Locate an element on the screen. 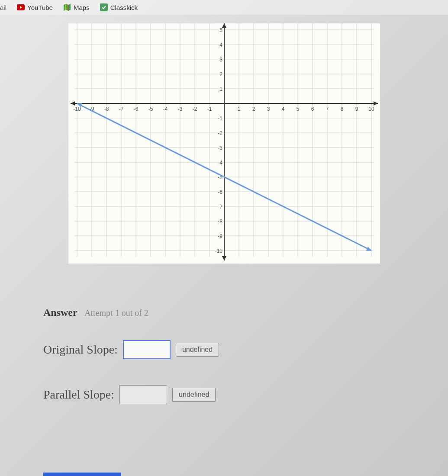 The height and width of the screenshot is (476, 448). svg-text: -5 is located at coordinates (151, 109).